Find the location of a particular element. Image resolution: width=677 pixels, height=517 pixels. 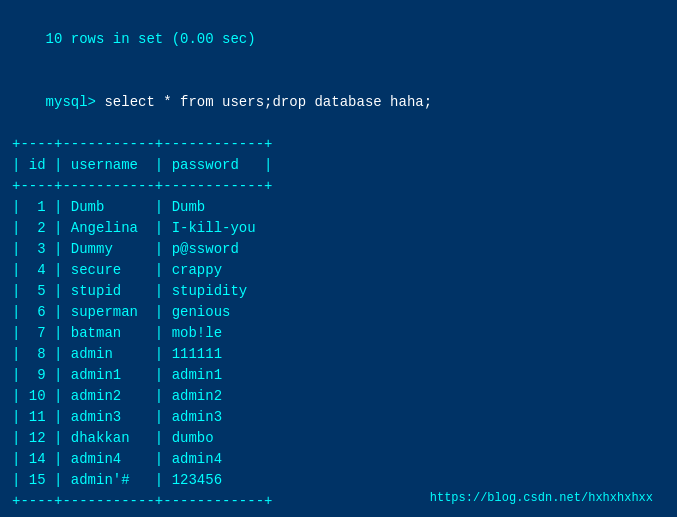

table-row: | 11 | admin3 | admin3 is located at coordinates (338, 418).